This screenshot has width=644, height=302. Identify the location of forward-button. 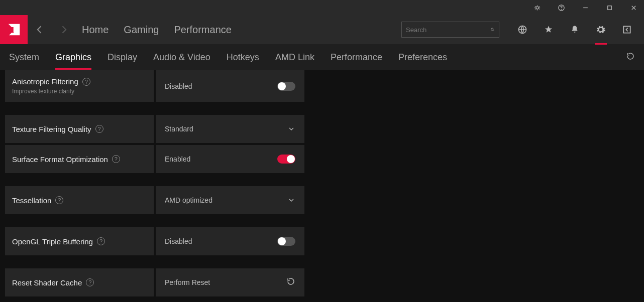
(64, 30).